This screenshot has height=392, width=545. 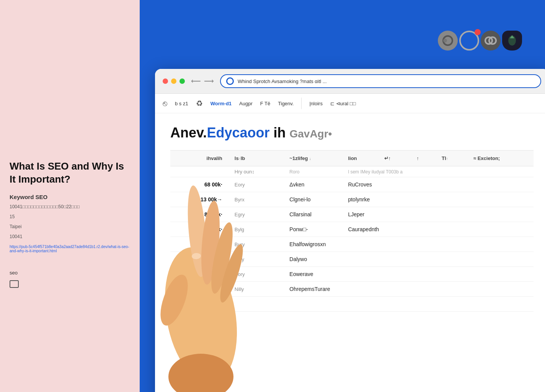 I want to click on table-row: S0 00k· Nilly OhrepemsTurare, so click(x=352, y=289).